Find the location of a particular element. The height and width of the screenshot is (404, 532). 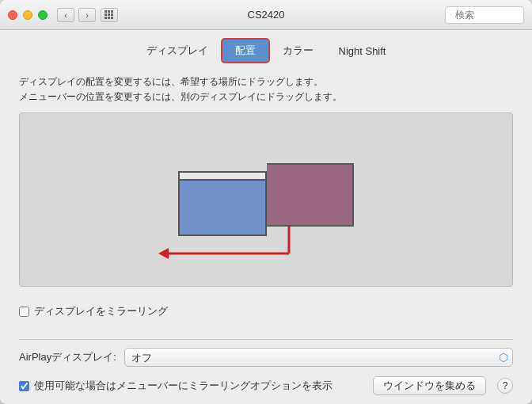

airplay-select: オフ オン is located at coordinates (318, 357).